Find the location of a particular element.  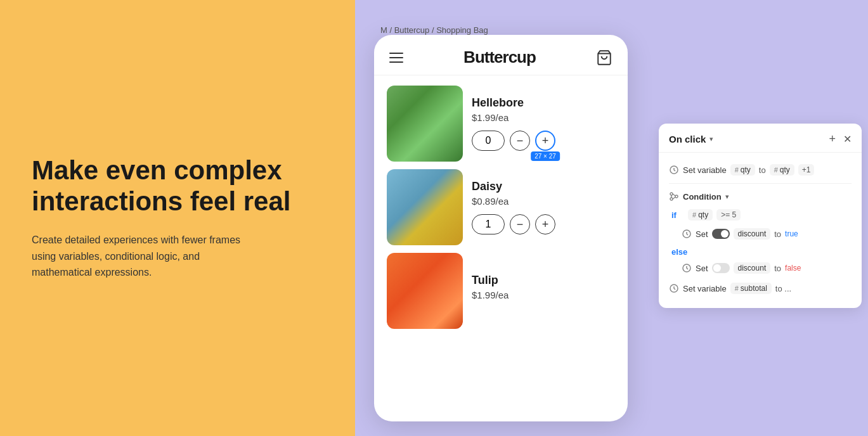

set-subtotal-row: Set variable # subtotal to ... is located at coordinates (760, 288).